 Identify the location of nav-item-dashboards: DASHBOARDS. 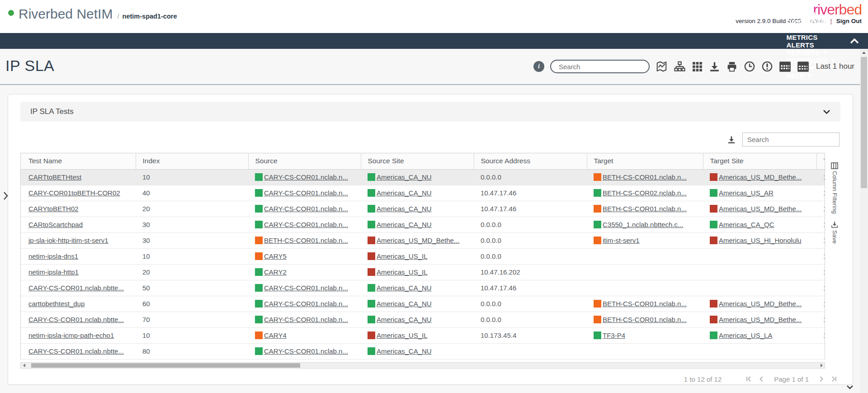
(811, 22).